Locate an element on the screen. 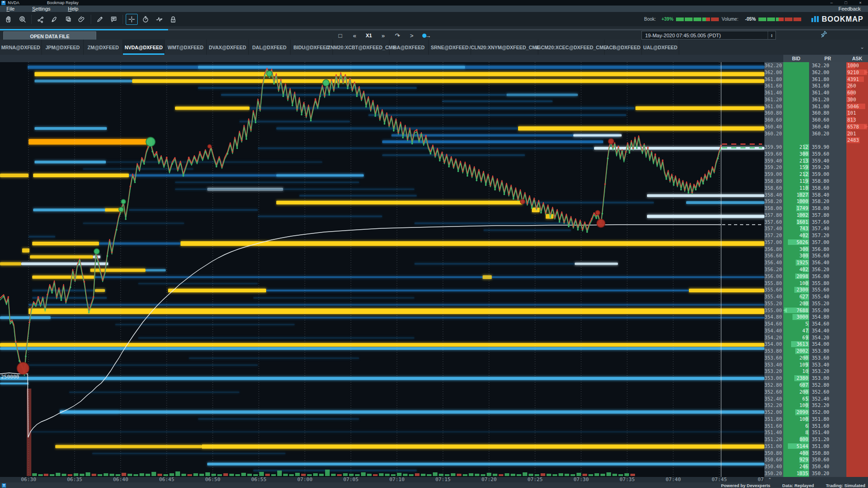 The image size is (868, 488). play-to-button: → is located at coordinates (426, 35).